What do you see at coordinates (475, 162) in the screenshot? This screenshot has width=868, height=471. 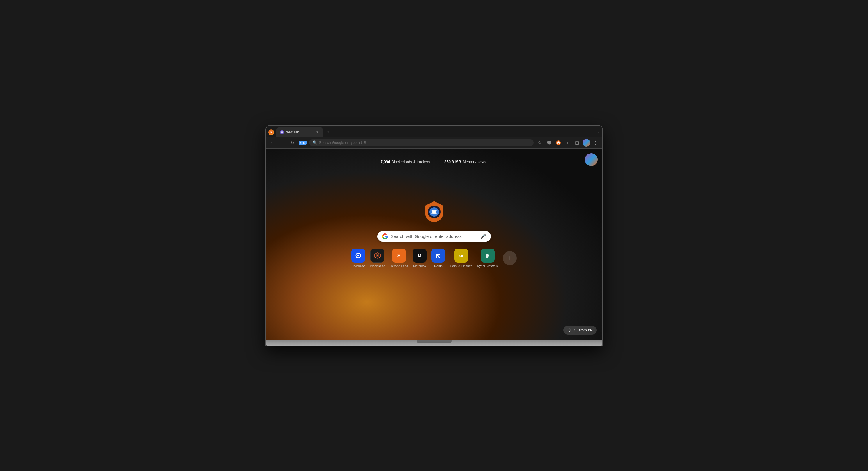 I see `memory-label: Memory saved` at bounding box center [475, 162].